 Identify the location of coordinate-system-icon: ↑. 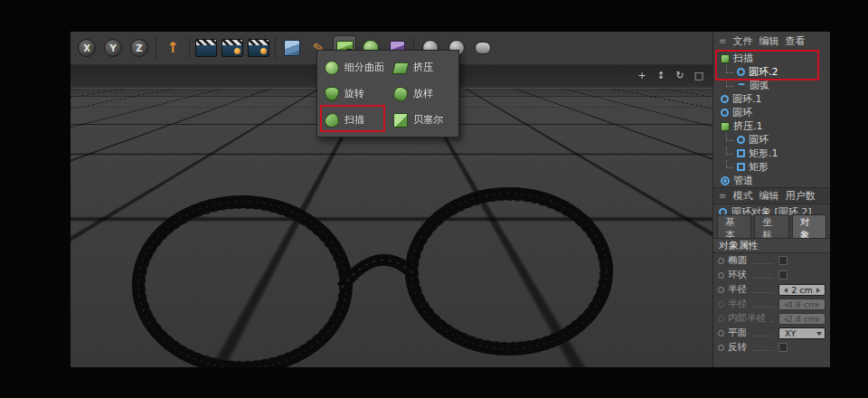
(172, 48).